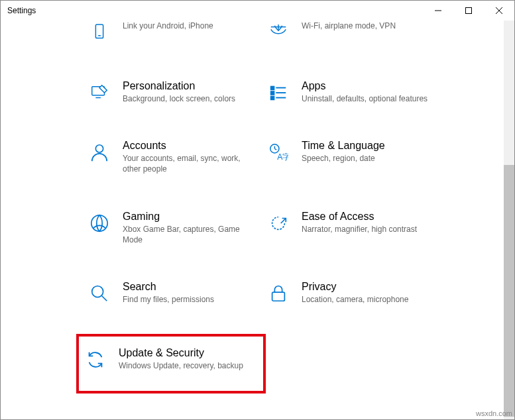 The height and width of the screenshot is (420, 515). What do you see at coordinates (176, 293) in the screenshot?
I see `category-search: Search Find my files, permissions` at bounding box center [176, 293].